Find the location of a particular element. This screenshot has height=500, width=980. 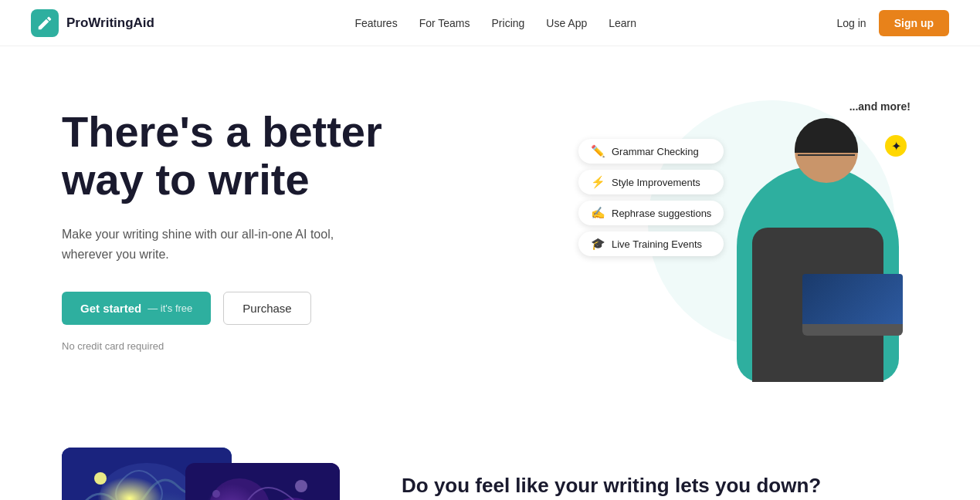

nav-pricing: Pricing is located at coordinates (508, 23).